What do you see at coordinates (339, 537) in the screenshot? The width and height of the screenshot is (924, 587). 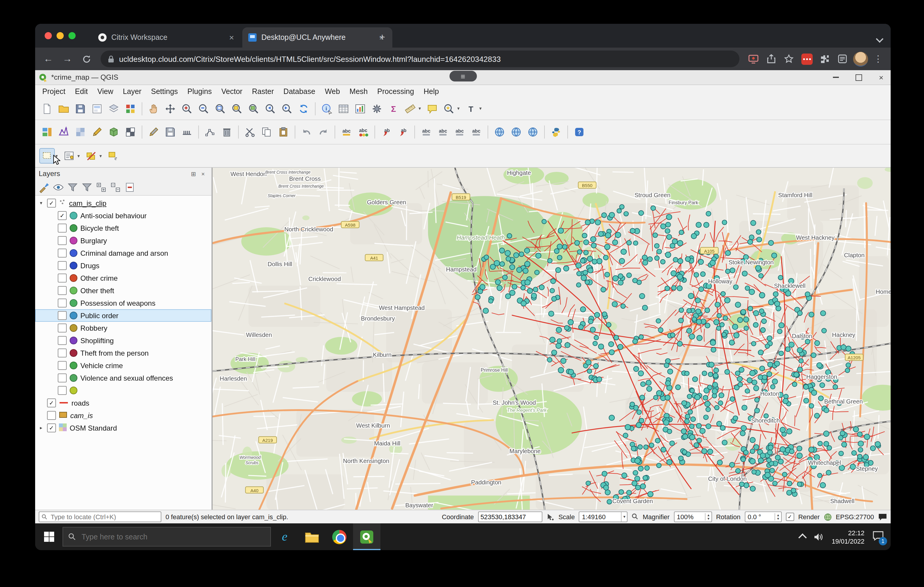 I see `taskbar-chrome-icon` at bounding box center [339, 537].